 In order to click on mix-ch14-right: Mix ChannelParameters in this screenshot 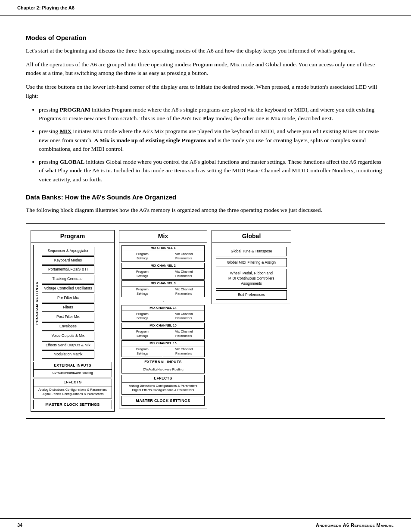, I will do `click(184, 316)`.